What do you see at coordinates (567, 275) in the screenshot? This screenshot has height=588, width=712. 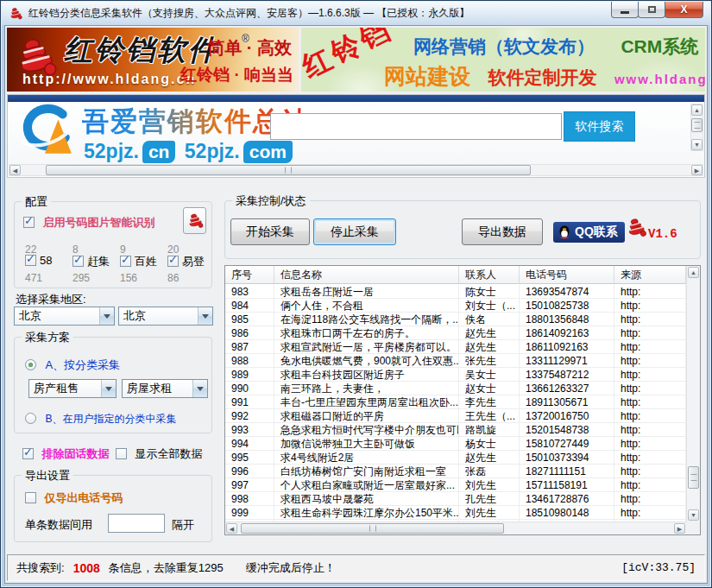 I see `column-header-phone: 电话号码` at bounding box center [567, 275].